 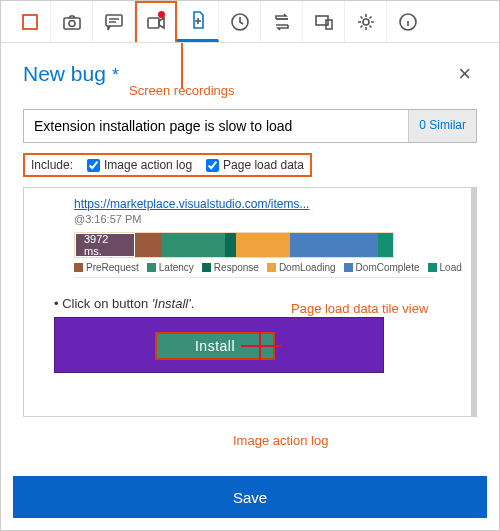 I want to click on timeline-seg-load, so click(x=386, y=245).